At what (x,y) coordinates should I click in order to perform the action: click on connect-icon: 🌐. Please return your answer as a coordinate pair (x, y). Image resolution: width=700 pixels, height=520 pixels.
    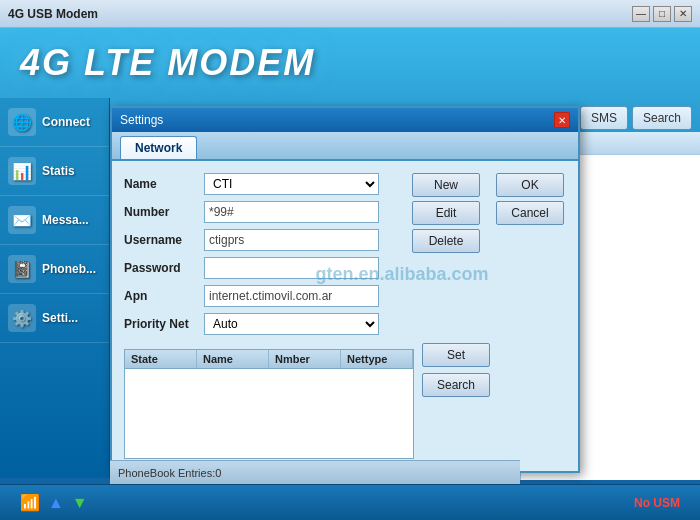
    Looking at the image, I should click on (22, 122).